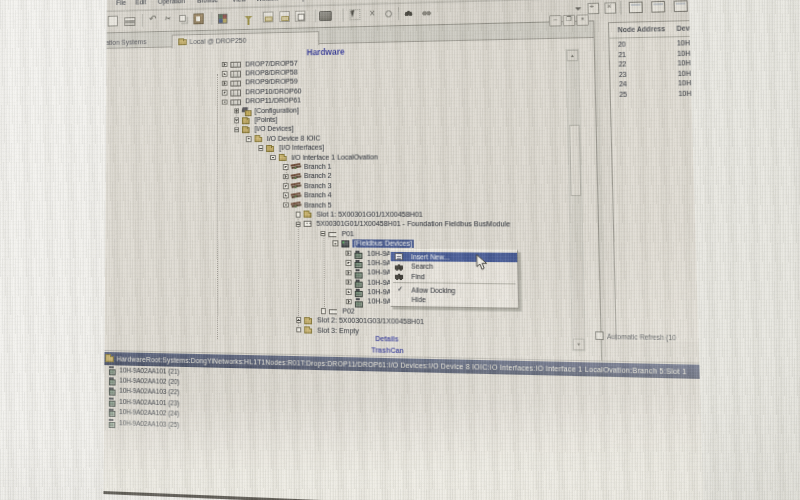 This screenshot has width=800, height=500. Describe the element at coordinates (338, 330) in the screenshot. I see `tree-node-label: Slot 3: Empty` at that location.